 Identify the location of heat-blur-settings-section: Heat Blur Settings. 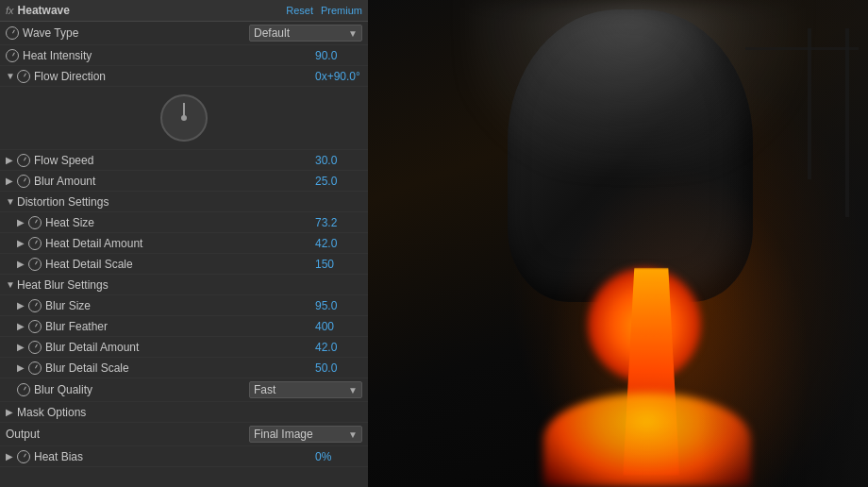
(184, 285).